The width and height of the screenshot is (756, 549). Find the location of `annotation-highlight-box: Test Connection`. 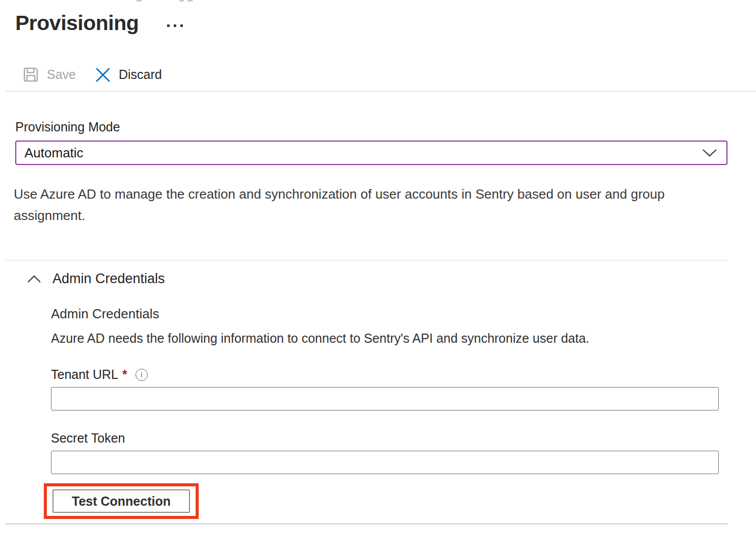

annotation-highlight-box: Test Connection is located at coordinates (121, 501).